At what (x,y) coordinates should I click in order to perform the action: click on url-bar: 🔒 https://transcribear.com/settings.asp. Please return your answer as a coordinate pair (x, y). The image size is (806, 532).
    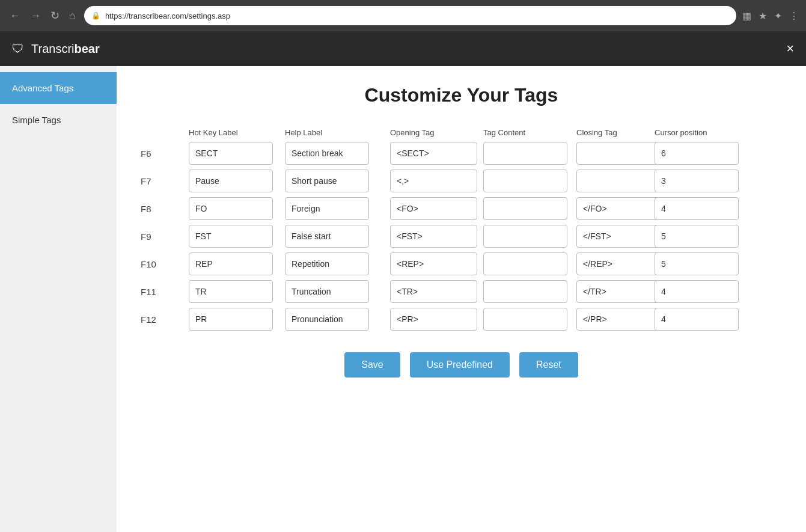
    Looking at the image, I should click on (410, 16).